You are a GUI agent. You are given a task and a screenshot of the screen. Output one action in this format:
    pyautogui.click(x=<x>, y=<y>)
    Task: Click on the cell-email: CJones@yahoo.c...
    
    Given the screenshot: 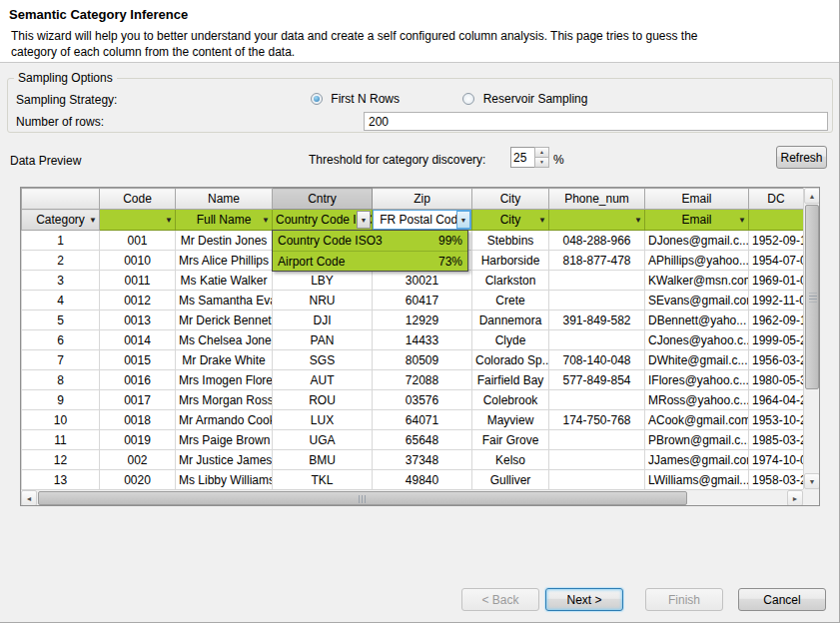 What is the action you would take?
    pyautogui.click(x=697, y=340)
    